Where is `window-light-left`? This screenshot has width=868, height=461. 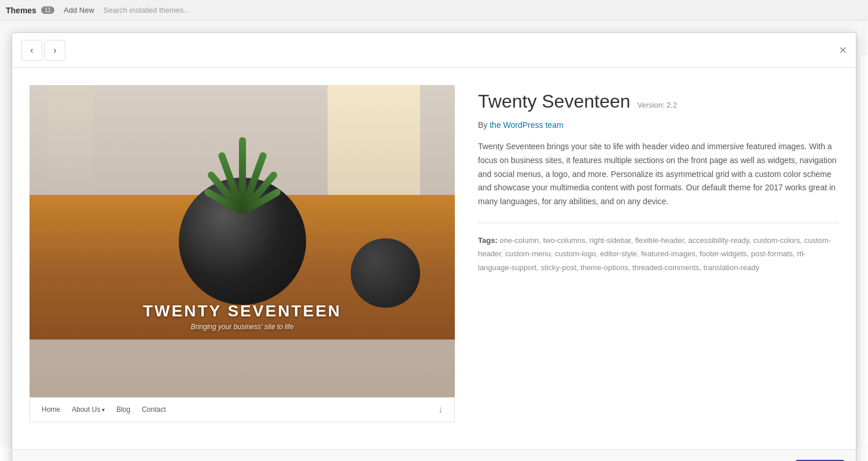
window-light-left is located at coordinates (70, 143).